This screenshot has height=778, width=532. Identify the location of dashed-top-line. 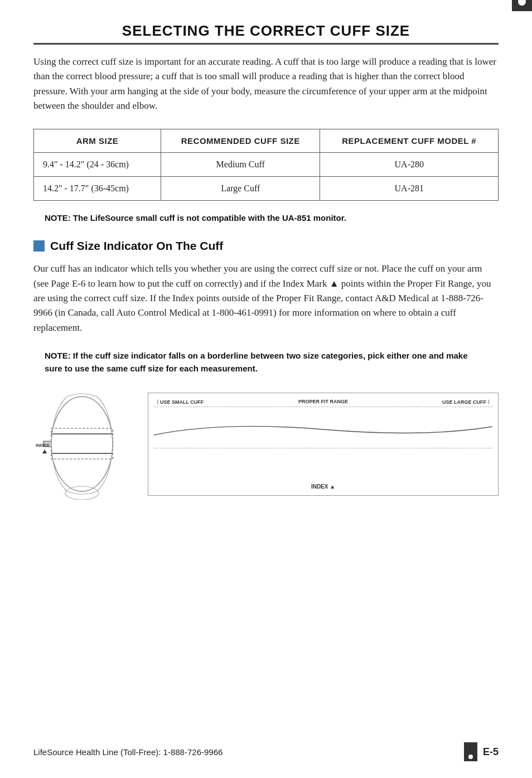
(323, 407).